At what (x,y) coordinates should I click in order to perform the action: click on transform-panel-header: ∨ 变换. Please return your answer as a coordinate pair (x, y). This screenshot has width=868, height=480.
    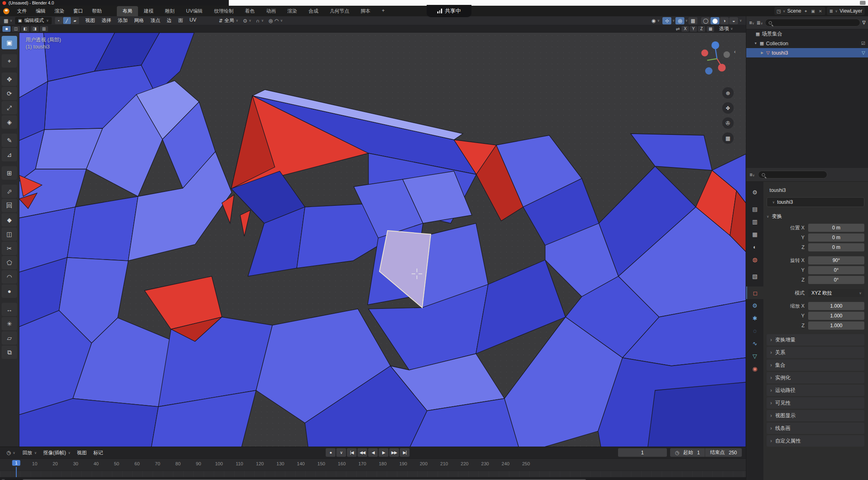
    Looking at the image, I should click on (815, 216).